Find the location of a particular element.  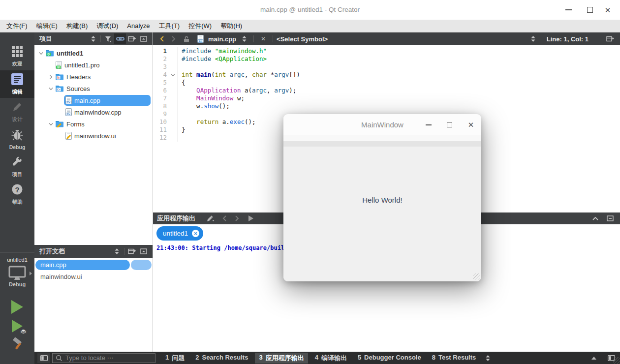

output-pane-button-4: 4编译输出 is located at coordinates (331, 358).